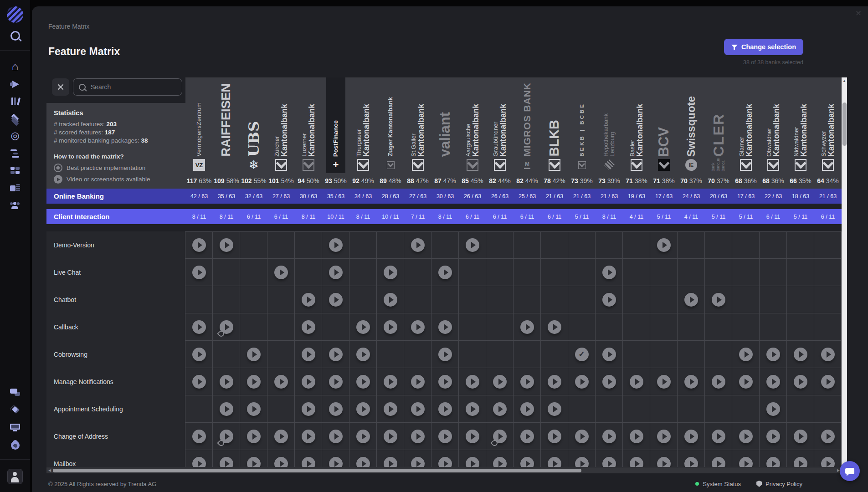  I want to click on bank-column: ZürcherKantonalbank10154%, so click(281, 133).